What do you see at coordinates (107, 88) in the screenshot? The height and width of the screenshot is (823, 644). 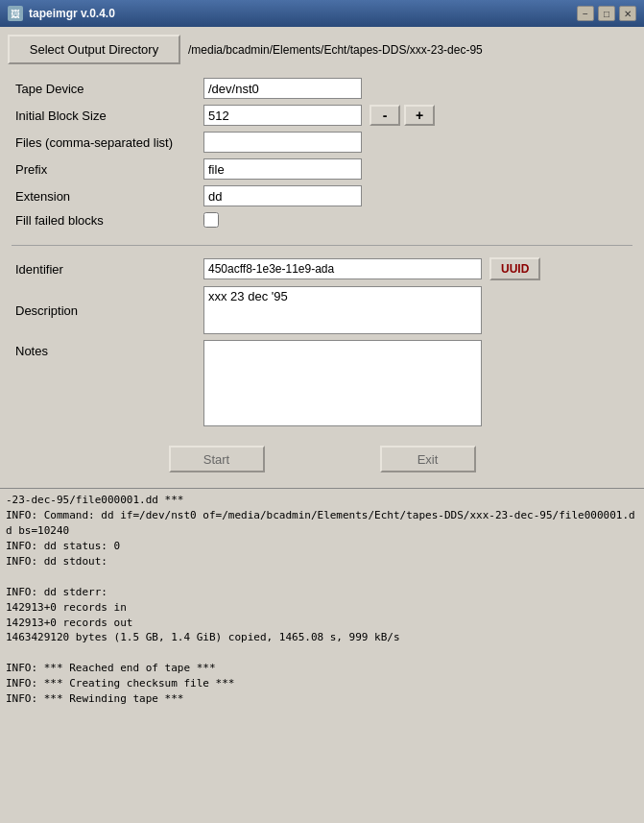 I see `tape-device-label: Tape Device` at bounding box center [107, 88].